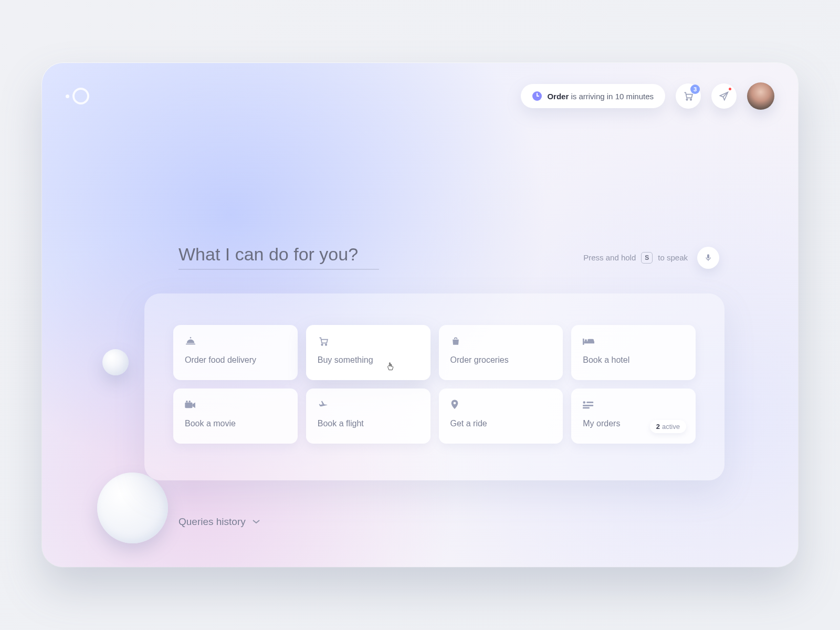 This screenshot has height=630, width=840. I want to click on chevron-down-icon, so click(256, 522).